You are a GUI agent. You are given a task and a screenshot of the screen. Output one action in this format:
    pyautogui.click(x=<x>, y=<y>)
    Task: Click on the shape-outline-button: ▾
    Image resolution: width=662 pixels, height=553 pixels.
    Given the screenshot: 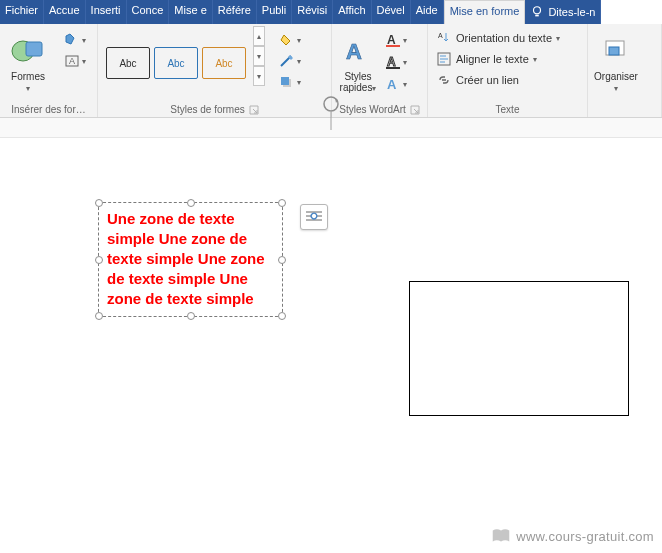 What is the action you would take?
    pyautogui.click(x=290, y=61)
    